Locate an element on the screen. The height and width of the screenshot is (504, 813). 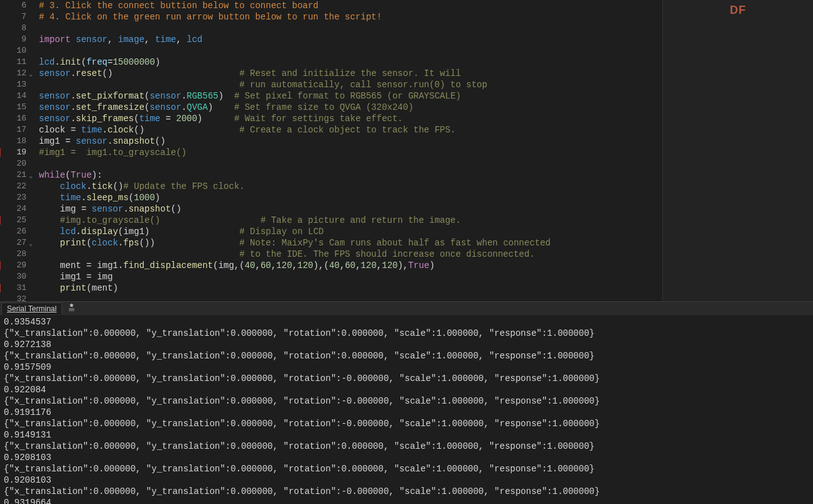
code-line: ment = img1.find_displacement(img,(40,60… is located at coordinates (350, 265).